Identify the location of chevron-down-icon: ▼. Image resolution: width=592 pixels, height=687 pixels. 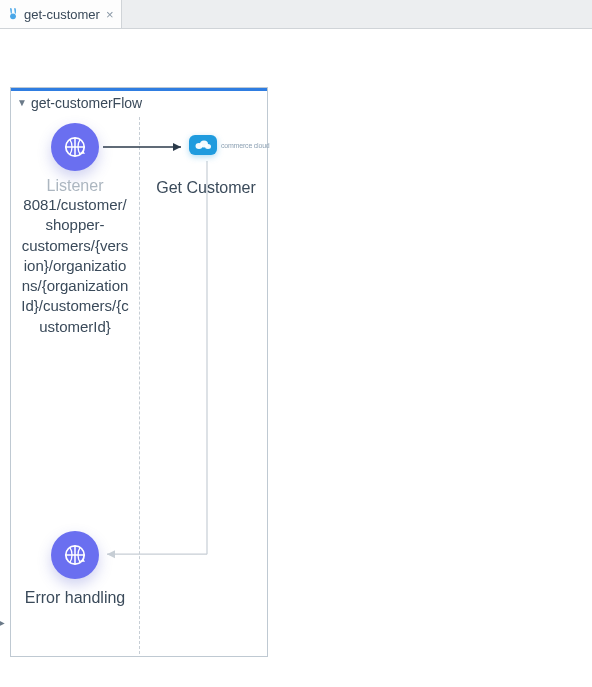
(22, 103).